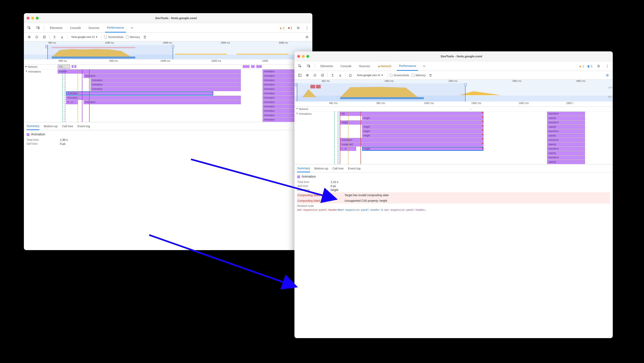 This screenshot has height=363, width=644. Describe the element at coordinates (168, 62) in the screenshot. I see `time-ruler: 496 ms 996 ms 1496 ms 1996 ms 2496` at that location.